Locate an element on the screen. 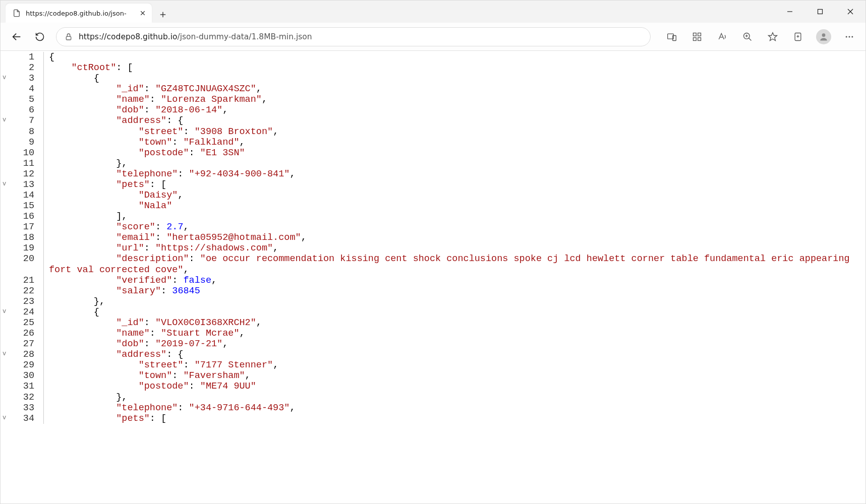 This screenshot has width=866, height=504. line-content: "postode": "E1 3SN" is located at coordinates (455, 153).